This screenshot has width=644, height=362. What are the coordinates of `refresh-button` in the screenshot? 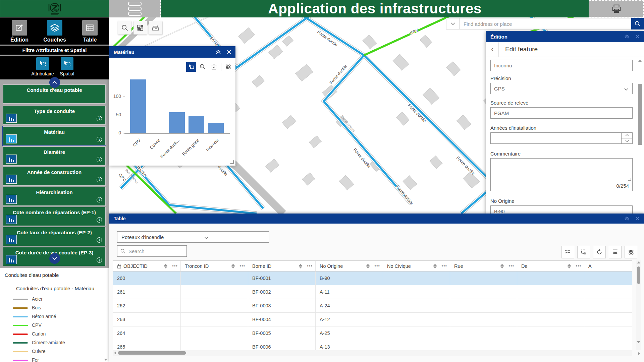 It's located at (599, 252).